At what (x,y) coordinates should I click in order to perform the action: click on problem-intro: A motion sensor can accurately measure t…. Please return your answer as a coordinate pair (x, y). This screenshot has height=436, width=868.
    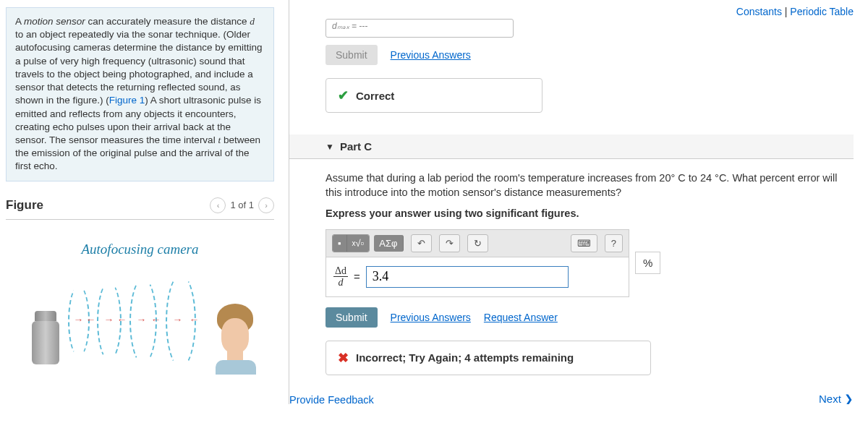
    Looking at the image, I should click on (140, 94).